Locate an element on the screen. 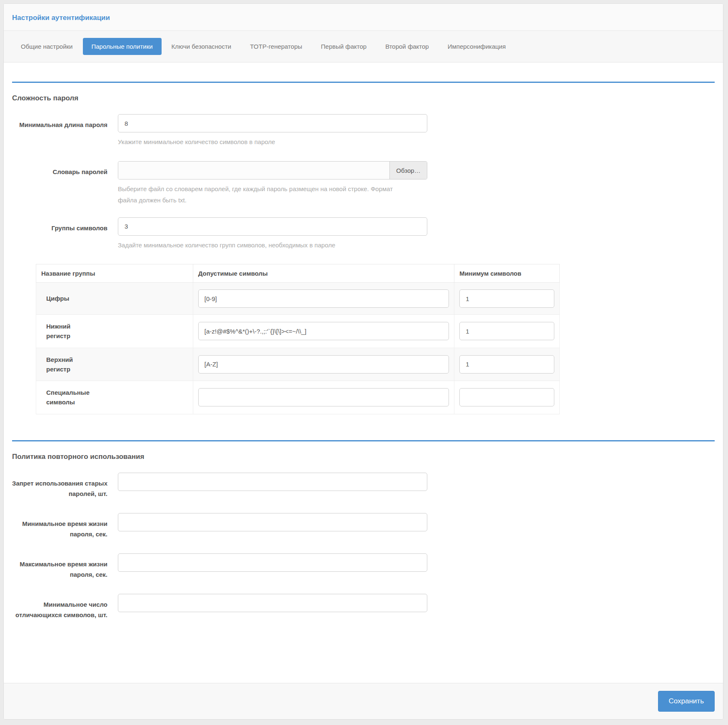 This screenshot has width=728, height=725. dictionary-file-group: Обзор… is located at coordinates (272, 170).